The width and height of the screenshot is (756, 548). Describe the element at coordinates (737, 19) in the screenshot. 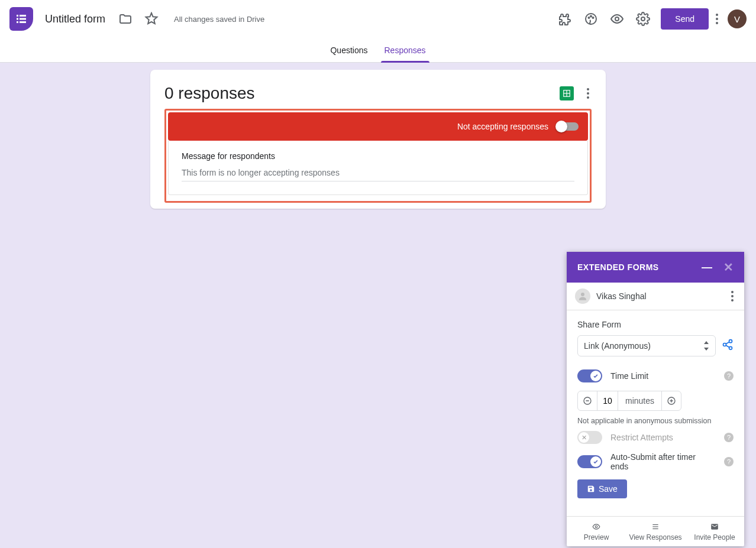

I see `user-avatar: V` at that location.